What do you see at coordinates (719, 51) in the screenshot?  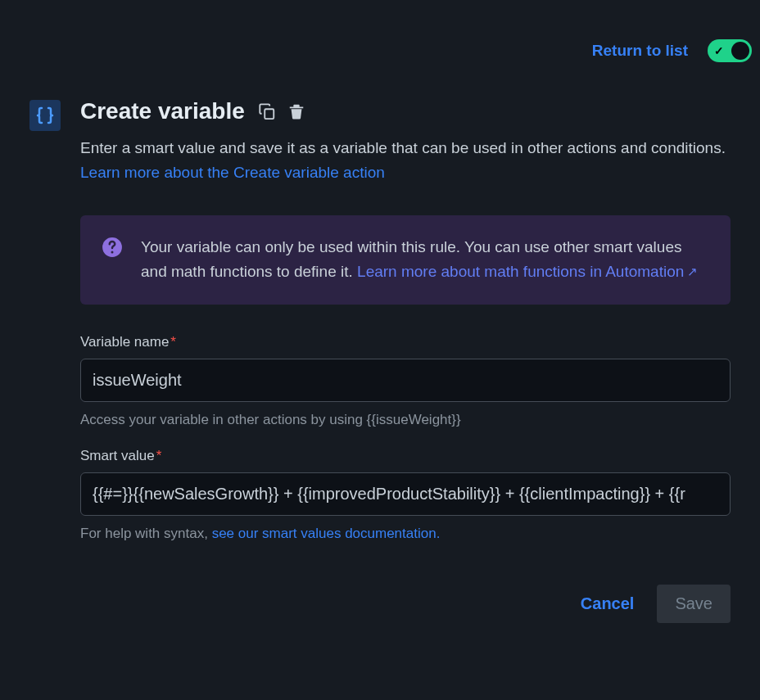 I see `check-icon: ✓` at bounding box center [719, 51].